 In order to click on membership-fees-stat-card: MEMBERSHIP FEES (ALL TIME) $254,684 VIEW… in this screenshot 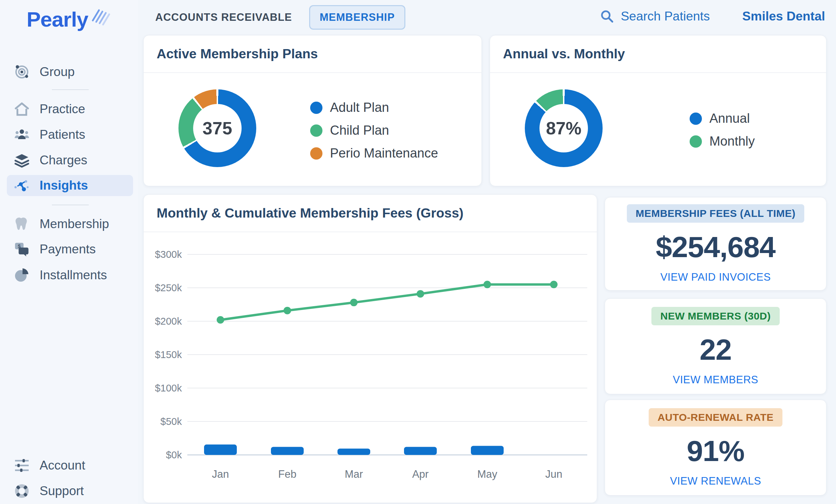, I will do `click(716, 244)`.